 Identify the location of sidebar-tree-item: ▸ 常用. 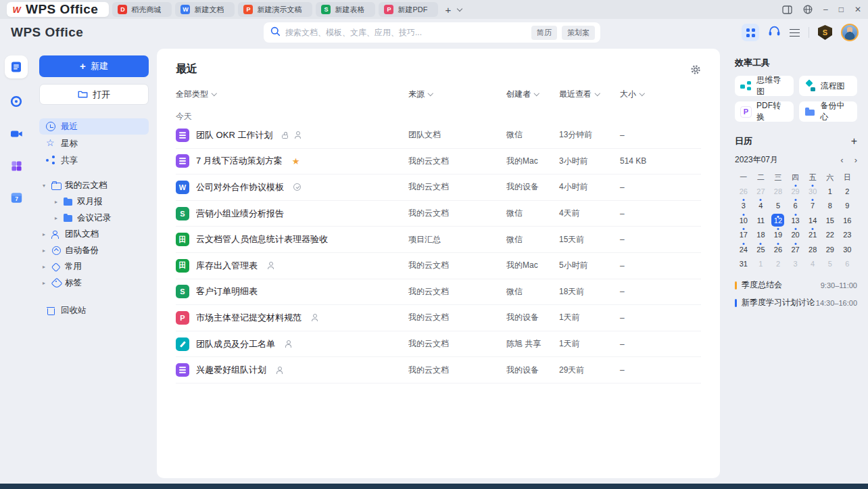
(94, 266).